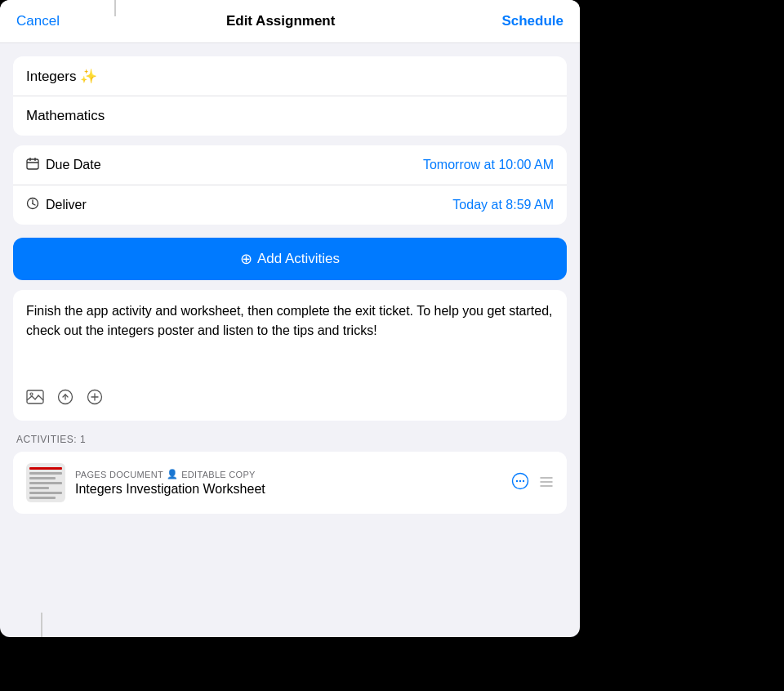 This screenshot has width=784, height=691. Describe the element at coordinates (290, 439) in the screenshot. I see `activities-count-label: ACTIVITIES: 1` at that location.